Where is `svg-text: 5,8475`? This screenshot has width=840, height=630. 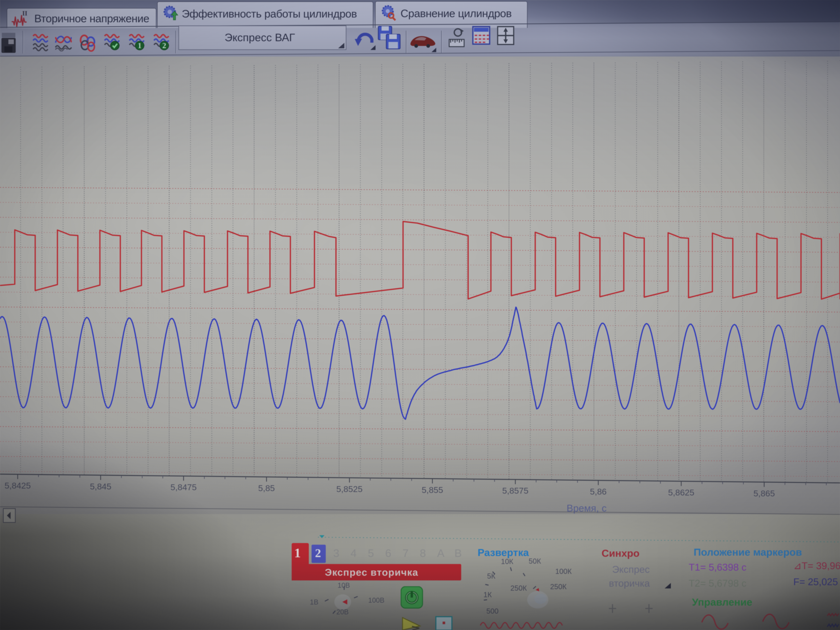
svg-text: 5,8475 is located at coordinates (184, 487).